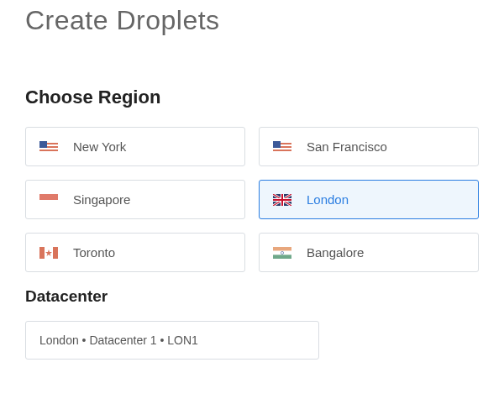  What do you see at coordinates (335, 252) in the screenshot?
I see `region-label: Bangalore` at bounding box center [335, 252].